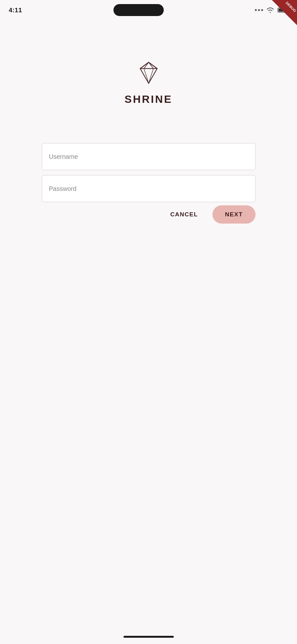 The height and width of the screenshot is (644, 297). What do you see at coordinates (149, 73) in the screenshot?
I see `diamond-icon` at bounding box center [149, 73].